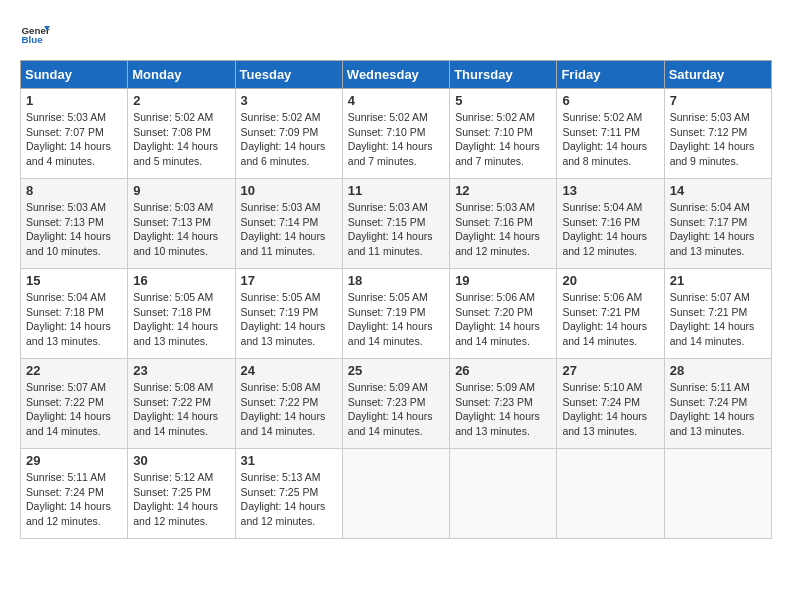  I want to click on sunset-text: Sunset: 7:19 PM, so click(387, 312).